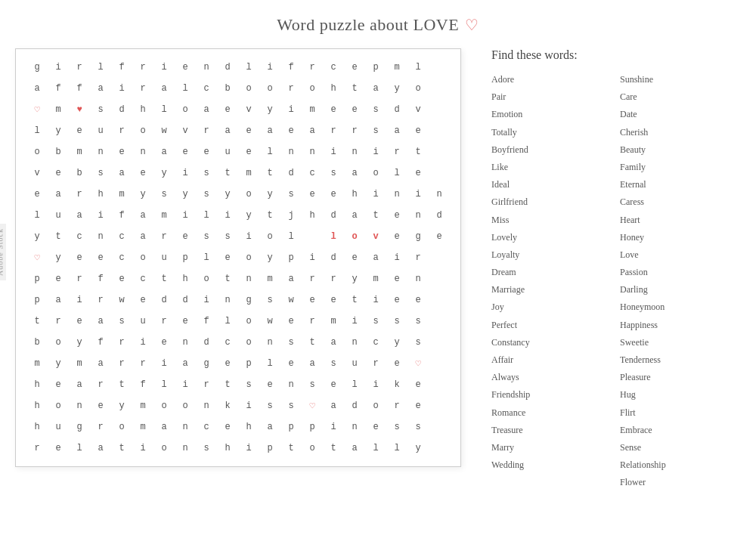 This screenshot has height=560, width=756. What do you see at coordinates (680, 343) in the screenshot?
I see `word-item: Sweetie` at bounding box center [680, 343].